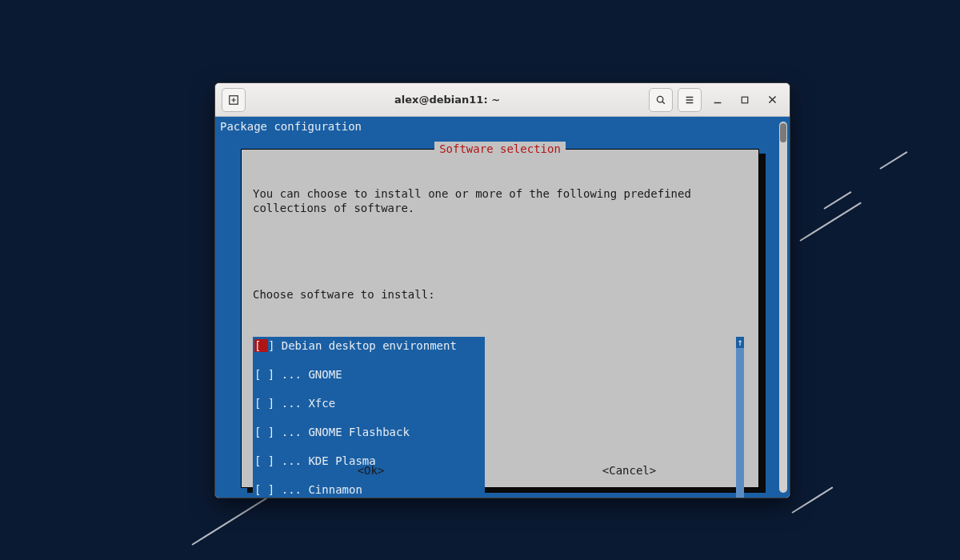 This screenshot has height=560, width=960. Describe the element at coordinates (783, 307) in the screenshot. I see `terminal-scrollbar` at that location.